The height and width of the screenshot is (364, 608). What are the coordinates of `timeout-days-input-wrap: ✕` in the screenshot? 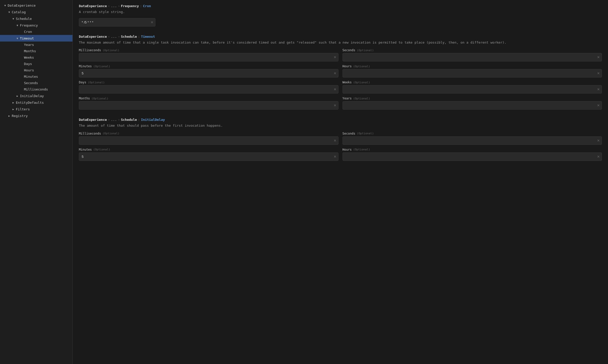 It's located at (209, 89).